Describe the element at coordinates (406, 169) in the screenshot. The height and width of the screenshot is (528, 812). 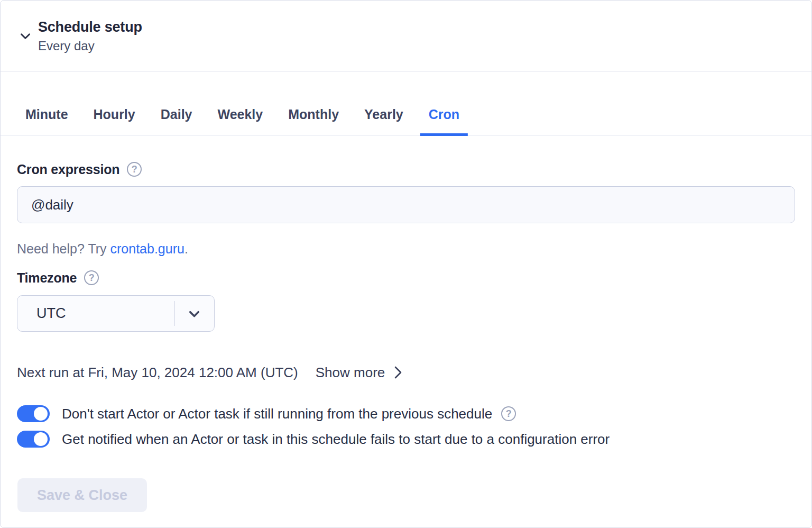
I see `cron-expression-label-row: Cron expression ?` at that location.